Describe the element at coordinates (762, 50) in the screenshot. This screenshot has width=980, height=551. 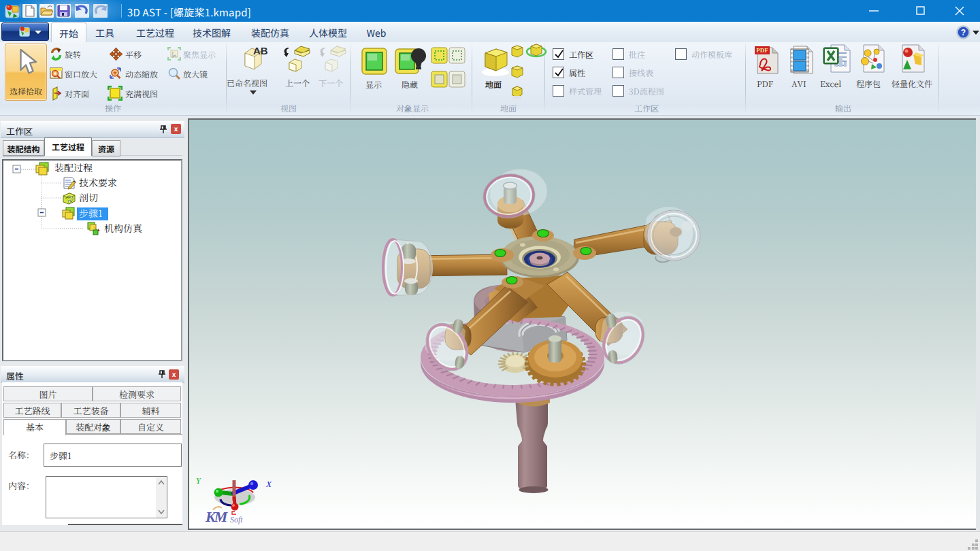
I see `svg-text: PDF` at that location.